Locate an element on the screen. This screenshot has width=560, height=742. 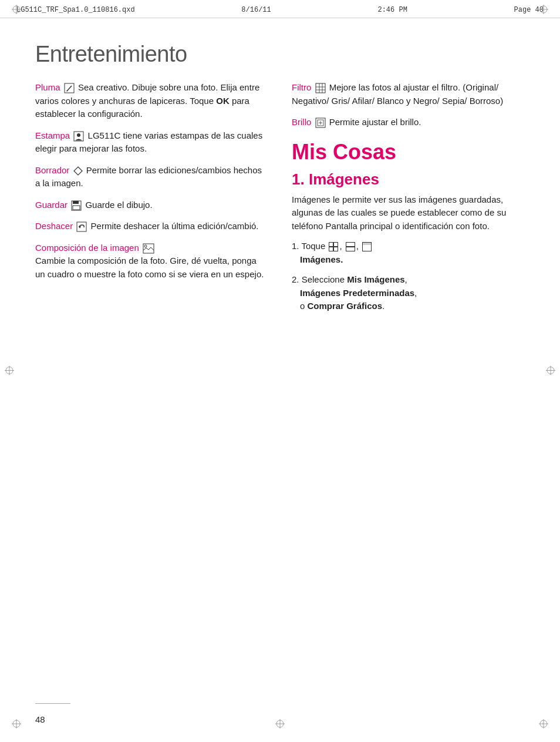
estampa-description: LG511C tiene varias estampas de las cual… is located at coordinates (149, 142).